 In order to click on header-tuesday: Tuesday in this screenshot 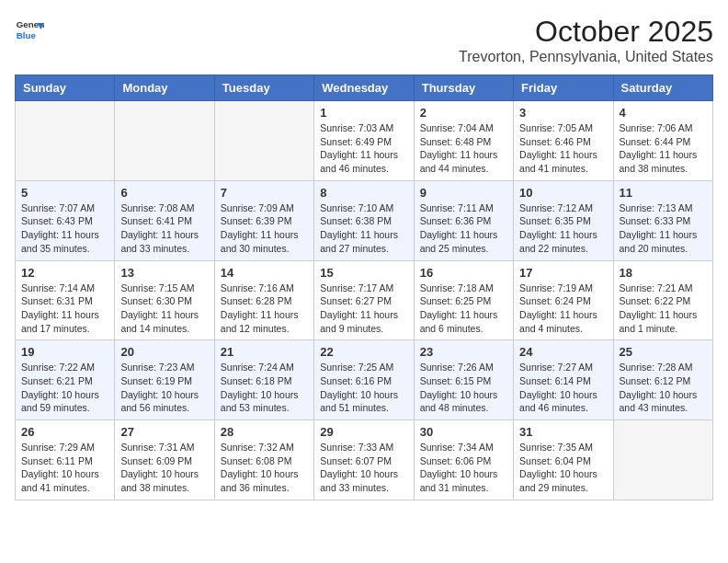, I will do `click(264, 88)`.